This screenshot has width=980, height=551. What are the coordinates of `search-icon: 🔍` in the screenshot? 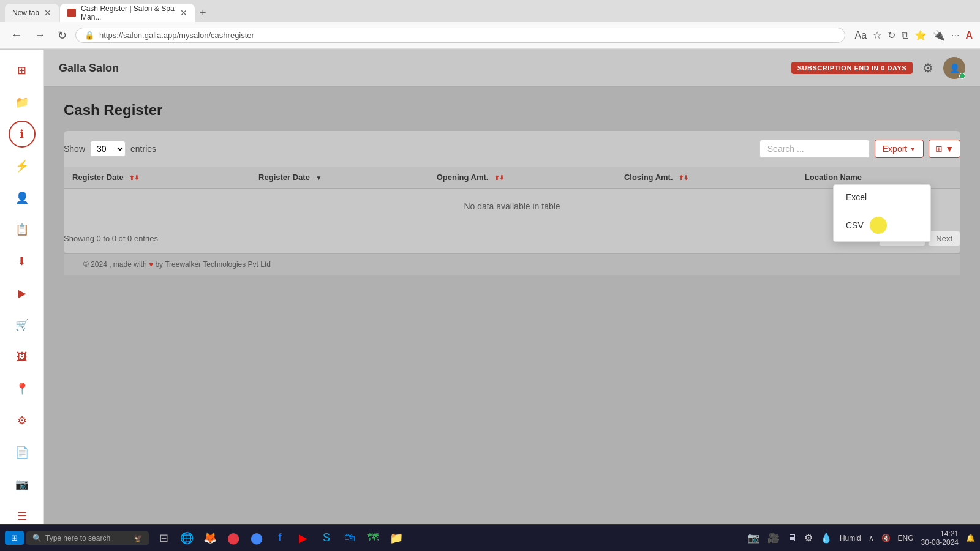 It's located at (37, 538).